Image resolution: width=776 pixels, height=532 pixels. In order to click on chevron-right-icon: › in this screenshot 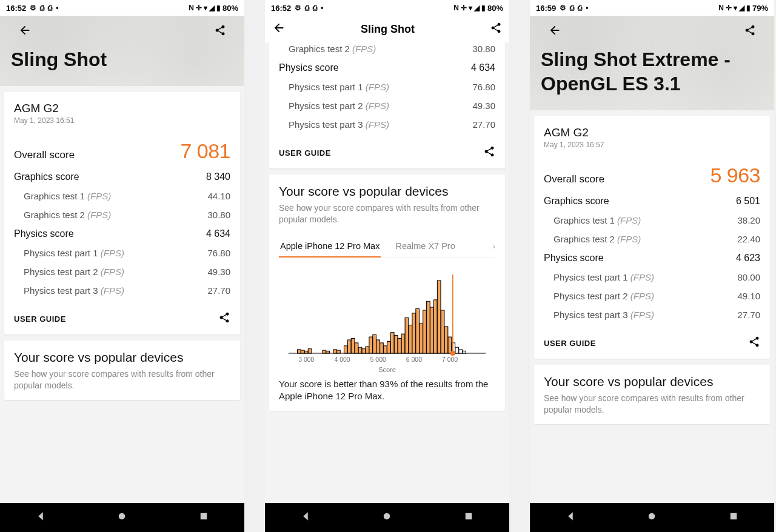, I will do `click(494, 246)`.